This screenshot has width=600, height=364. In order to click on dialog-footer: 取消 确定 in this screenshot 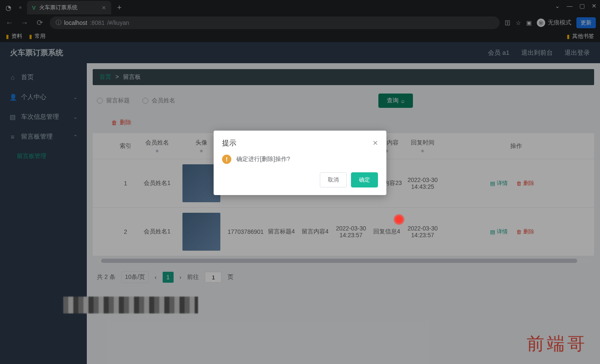, I will do `click(300, 180)`.